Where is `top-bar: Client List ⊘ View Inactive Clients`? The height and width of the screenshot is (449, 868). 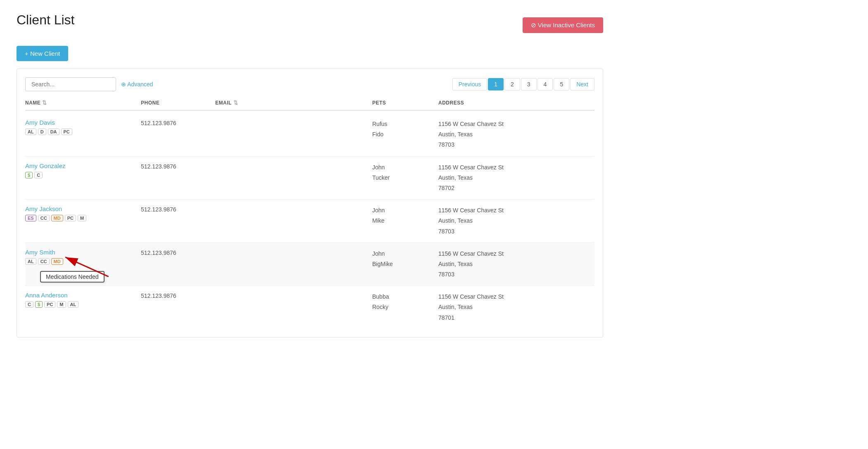
top-bar: Client List ⊘ View Inactive Clients is located at coordinates (310, 25).